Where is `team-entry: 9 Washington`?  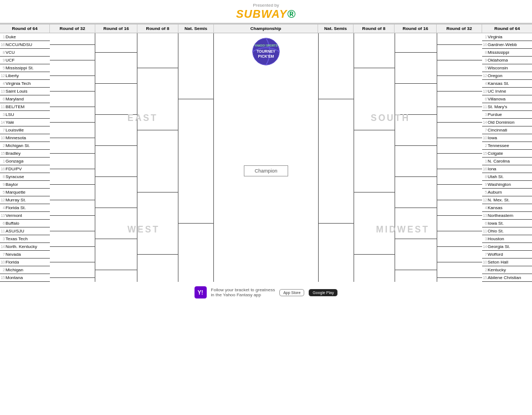 team-entry: 9 Washington is located at coordinates (507, 185).